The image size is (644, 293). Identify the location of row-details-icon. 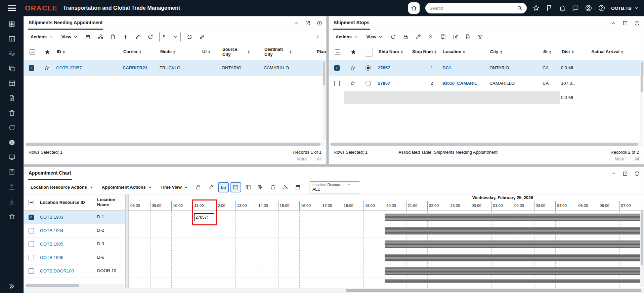
(369, 52).